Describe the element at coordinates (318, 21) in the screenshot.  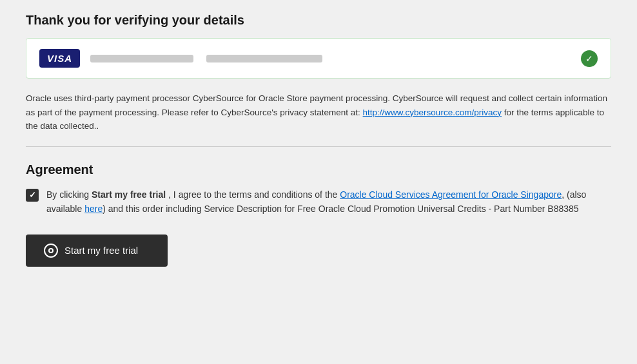
I see `page-title: Thank you for verifying your details` at that location.